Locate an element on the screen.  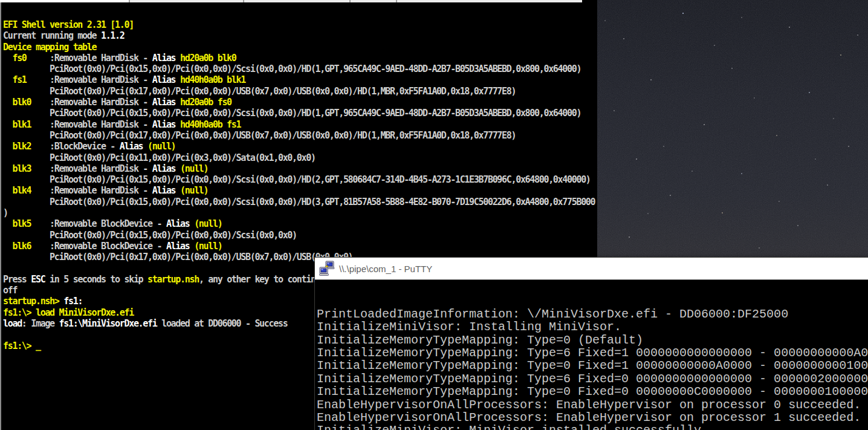
terminal-line: fs0 :Removable HardDisk - Alias hd20a0b … is located at coordinates (300, 58).